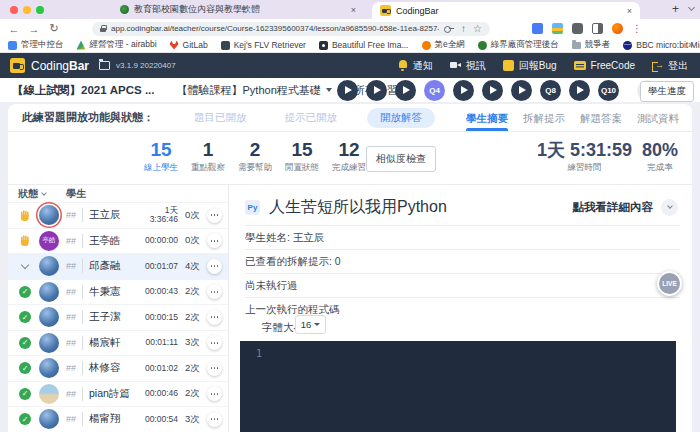 The height and width of the screenshot is (432, 700). What do you see at coordinates (291, 29) in the screenshot?
I see `address-bar: app.codingbar.ai/teacher/course/Course-1…` at bounding box center [291, 29].